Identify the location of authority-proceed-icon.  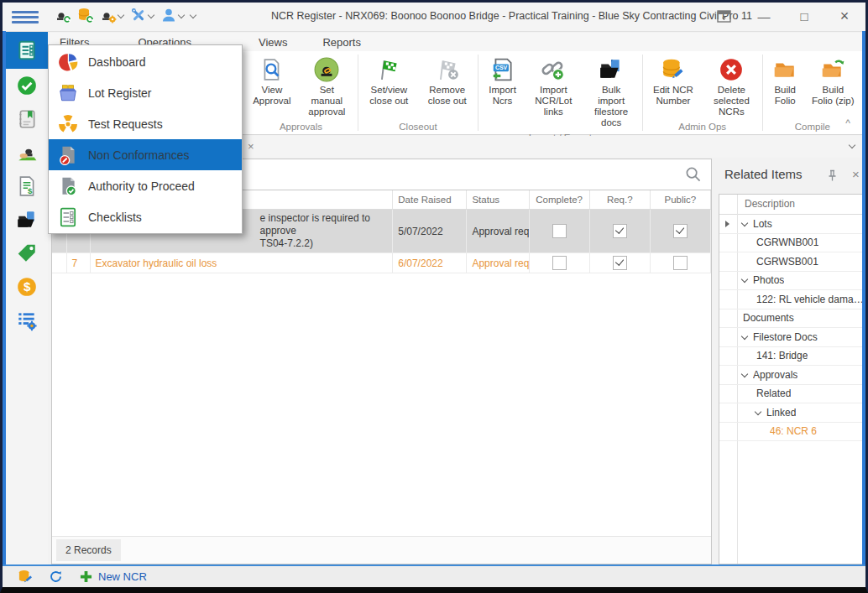
(68, 186).